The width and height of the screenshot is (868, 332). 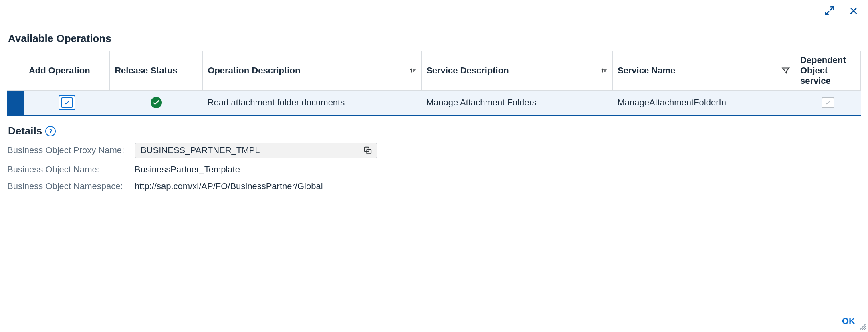 I want to click on dialog-footer: OK, so click(x=434, y=321).